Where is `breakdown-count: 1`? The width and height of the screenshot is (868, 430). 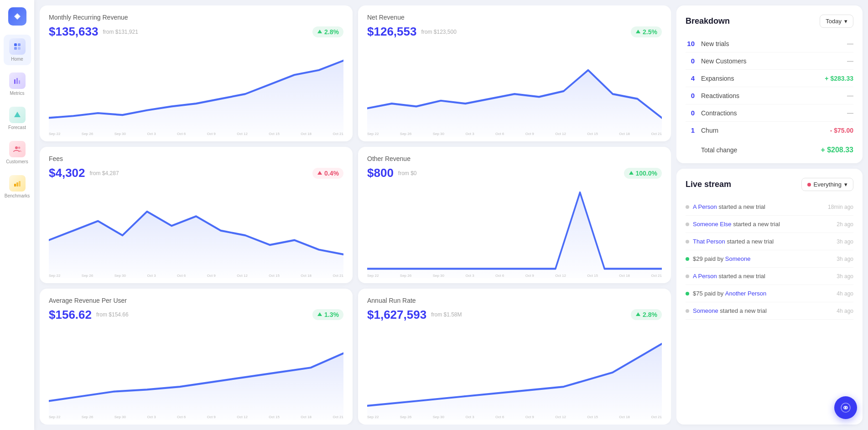
breakdown-count: 1 is located at coordinates (690, 130).